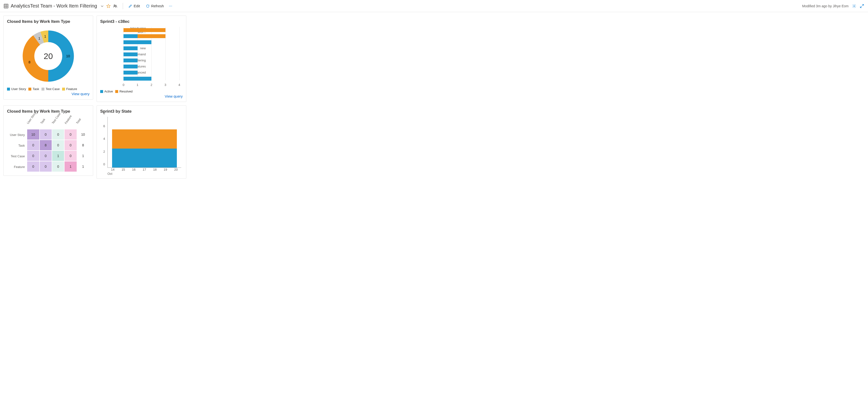 This screenshot has width=868, height=419. I want to click on widget-title: Closed Items by Work Item Type, so click(49, 22).